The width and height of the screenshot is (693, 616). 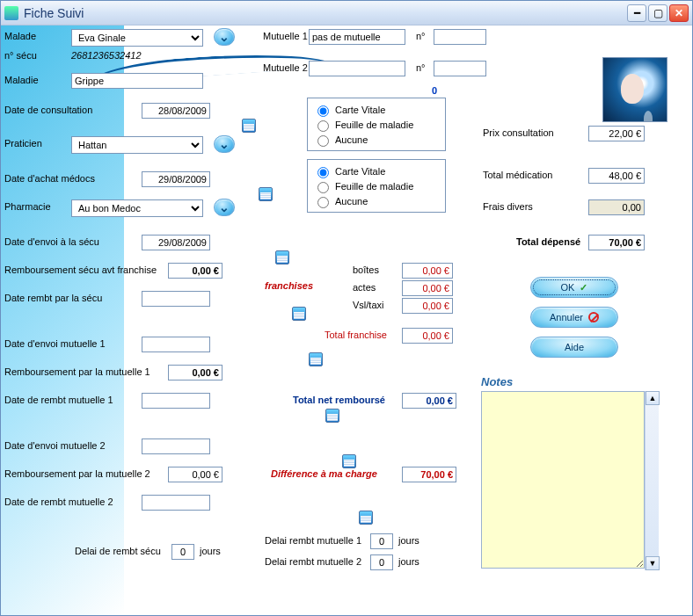 I want to click on prix-label: Prix consultation, so click(x=519, y=133).